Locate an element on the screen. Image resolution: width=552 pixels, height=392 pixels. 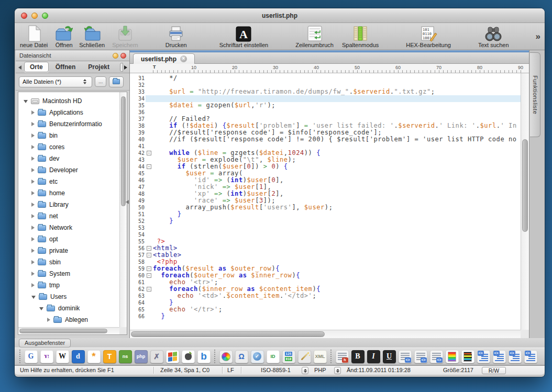
tree-item-library: Library is located at coordinates (69, 205).